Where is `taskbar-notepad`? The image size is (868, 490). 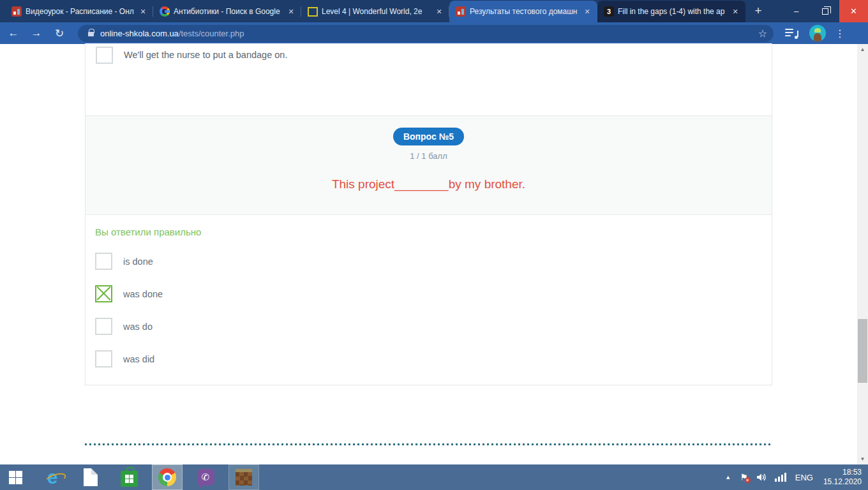
taskbar-notepad is located at coordinates (91, 477).